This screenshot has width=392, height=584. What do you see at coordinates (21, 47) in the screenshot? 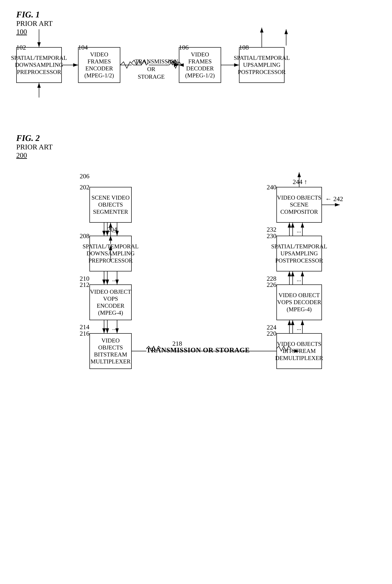
I see `fig1-ref-102: 102` at bounding box center [21, 47].